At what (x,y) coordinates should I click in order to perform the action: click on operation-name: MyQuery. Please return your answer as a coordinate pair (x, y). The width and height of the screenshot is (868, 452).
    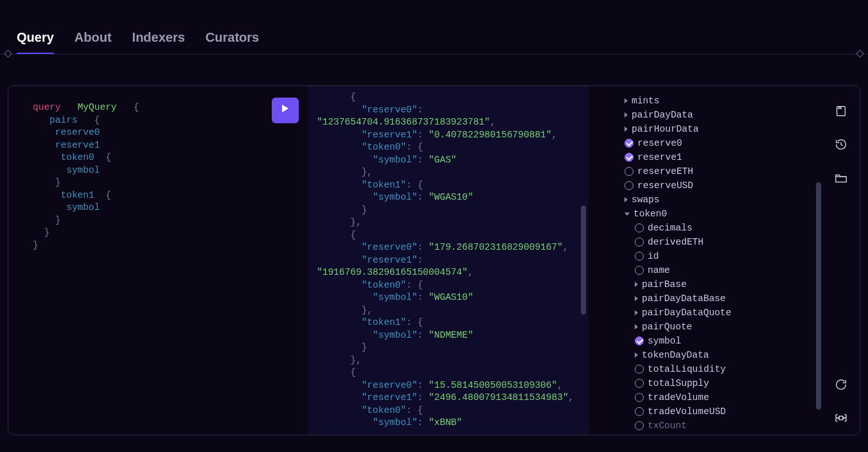
    Looking at the image, I should click on (98, 107).